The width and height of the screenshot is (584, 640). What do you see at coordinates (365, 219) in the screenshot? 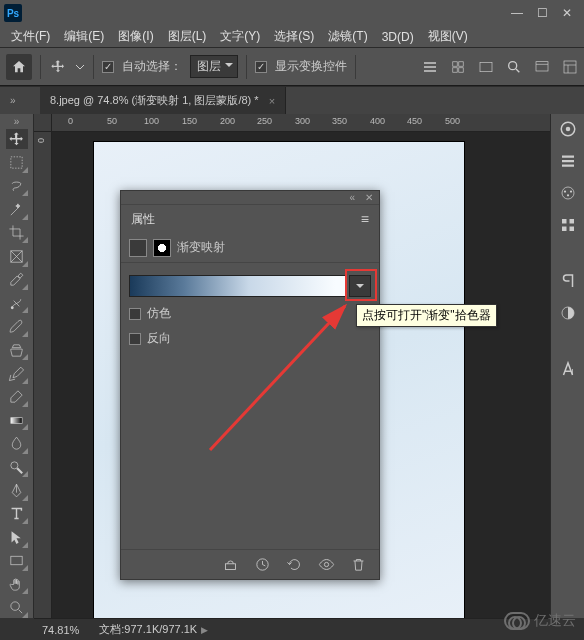
I see `panel-menu-icon: ≡` at bounding box center [365, 219].